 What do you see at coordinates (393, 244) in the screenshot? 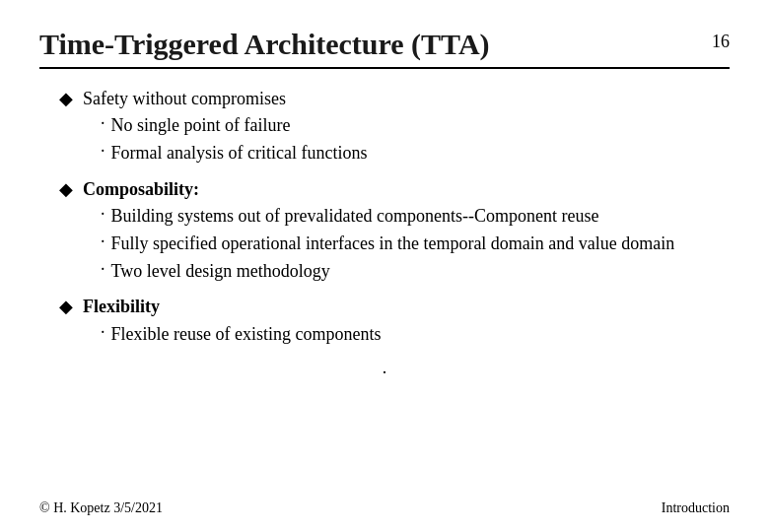
I see `sub-text-fully: Fully specified operational interfaces i…` at bounding box center [393, 244].